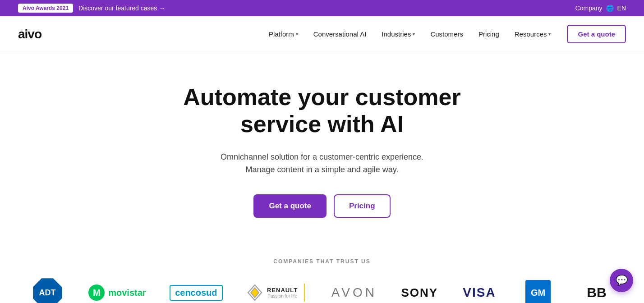  What do you see at coordinates (596, 34) in the screenshot?
I see `header-cta-button: Get a quote` at bounding box center [596, 34].